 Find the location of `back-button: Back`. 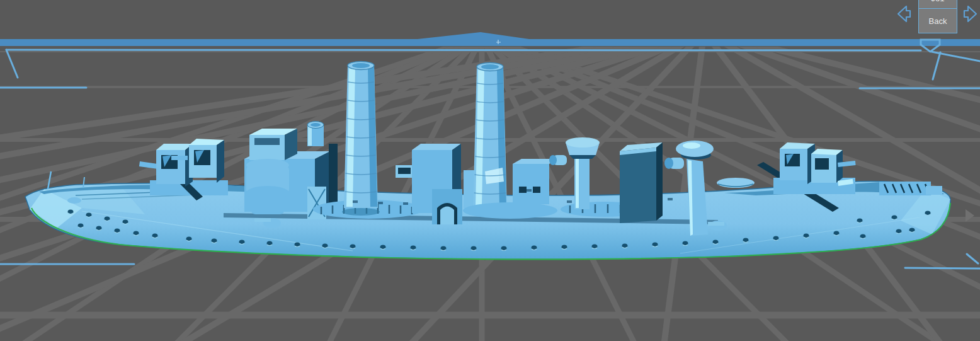

back-button: Back is located at coordinates (938, 21).